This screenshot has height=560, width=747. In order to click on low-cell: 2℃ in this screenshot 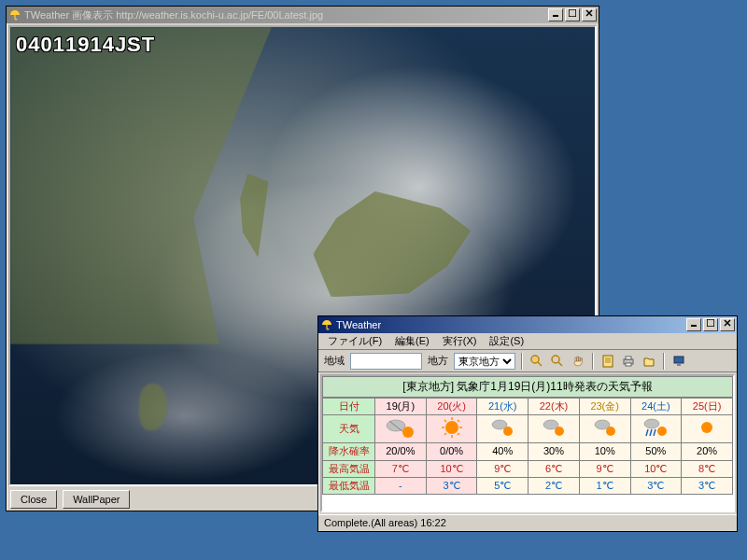, I will do `click(555, 485)`.